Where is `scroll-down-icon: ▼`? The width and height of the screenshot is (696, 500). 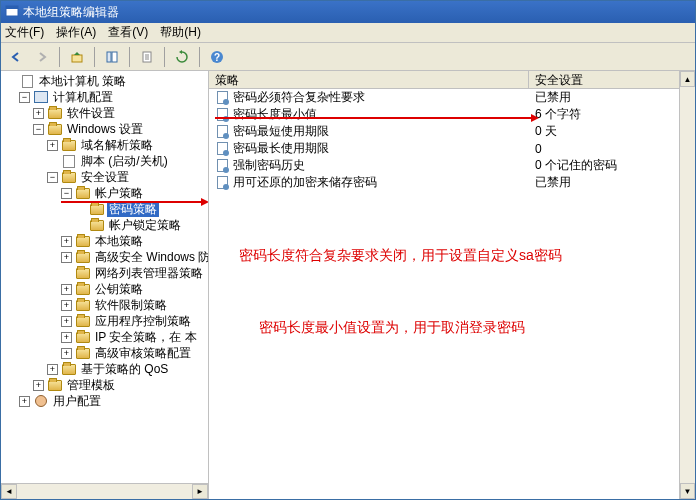 scroll-down-icon: ▼ is located at coordinates (688, 491).